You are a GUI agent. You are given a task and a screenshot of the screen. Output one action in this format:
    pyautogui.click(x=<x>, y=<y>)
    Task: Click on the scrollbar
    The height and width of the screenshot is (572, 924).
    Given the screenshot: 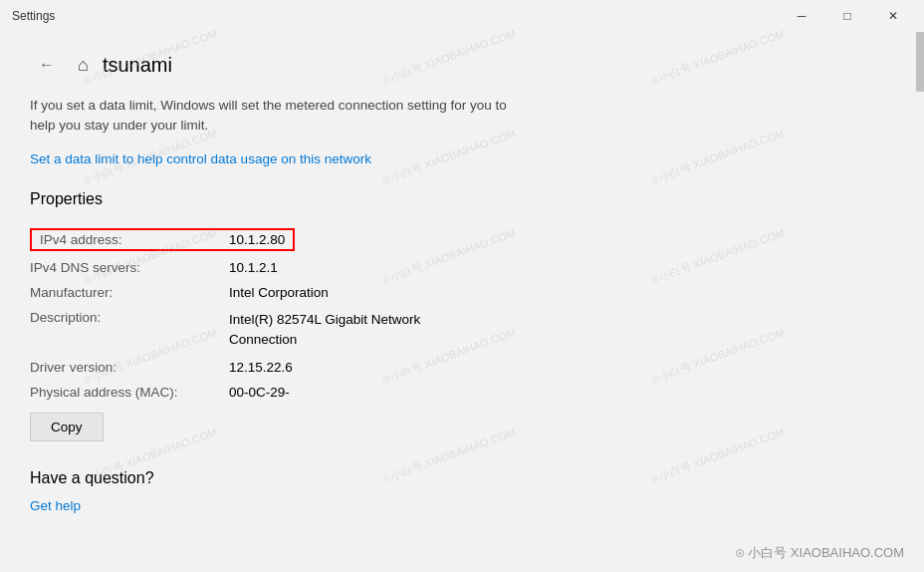 What is the action you would take?
    pyautogui.click(x=920, y=302)
    